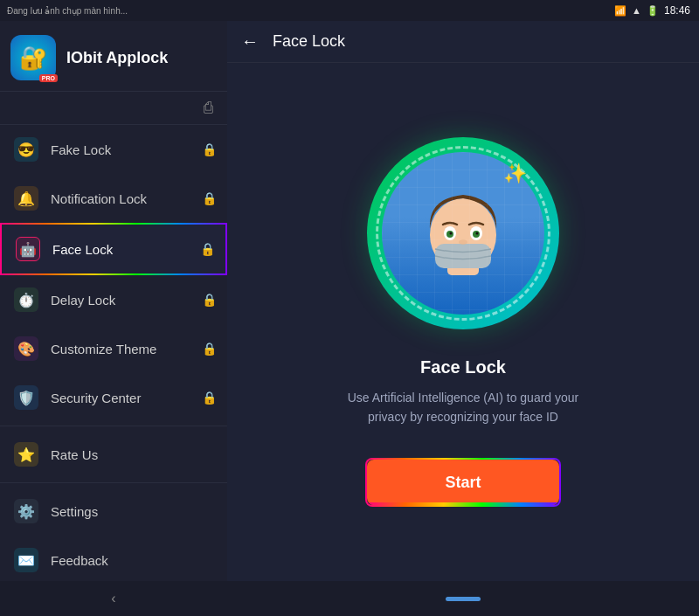 The image size is (699, 616). Describe the element at coordinates (463, 10) in the screenshot. I see `status-bar-right: 📶 ▲ 🔋 18:46` at that location.